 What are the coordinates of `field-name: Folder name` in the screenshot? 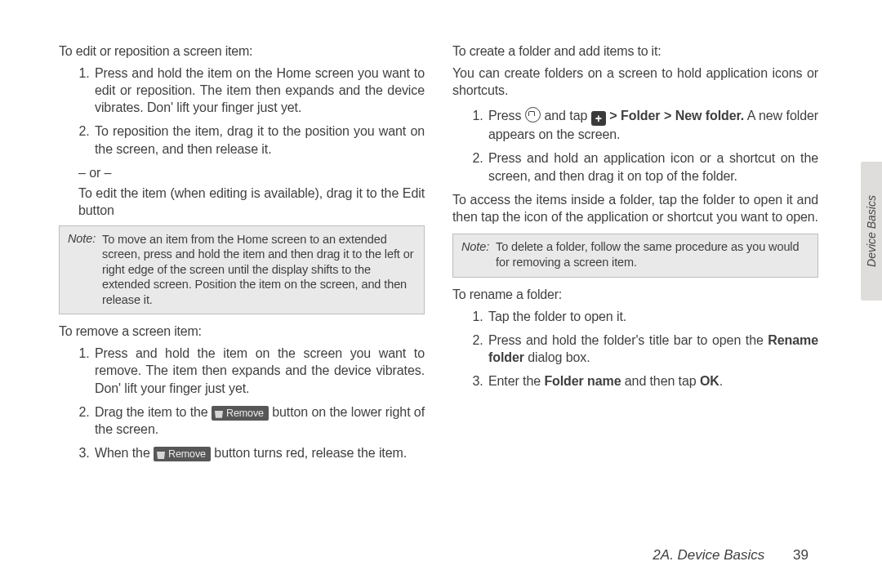 It's located at (582, 381).